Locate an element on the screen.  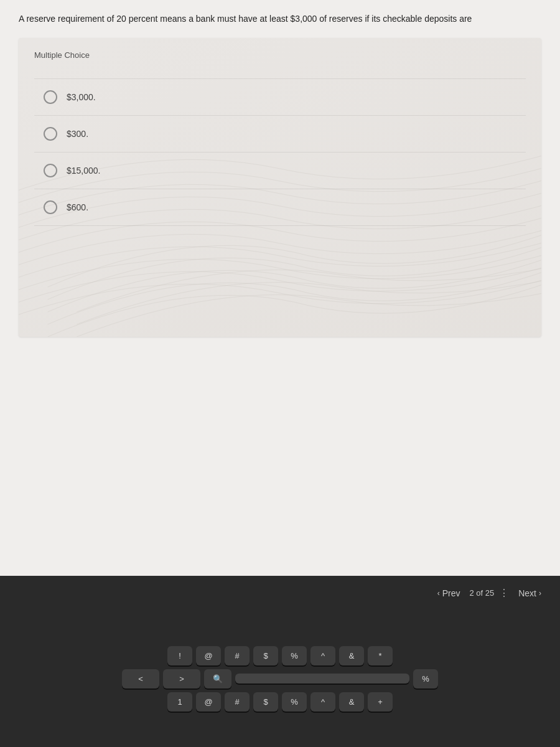
key-plus: + is located at coordinates (380, 702).